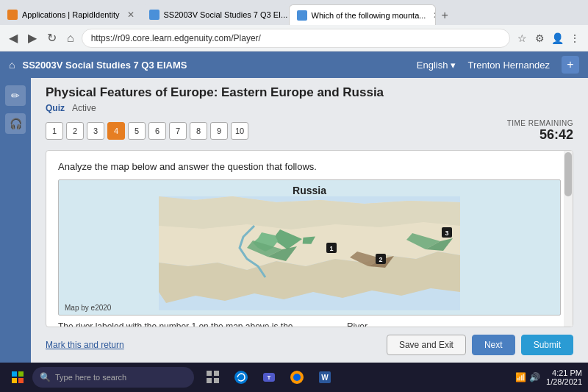  I want to click on user-name: Trenton Hernandez, so click(509, 65).